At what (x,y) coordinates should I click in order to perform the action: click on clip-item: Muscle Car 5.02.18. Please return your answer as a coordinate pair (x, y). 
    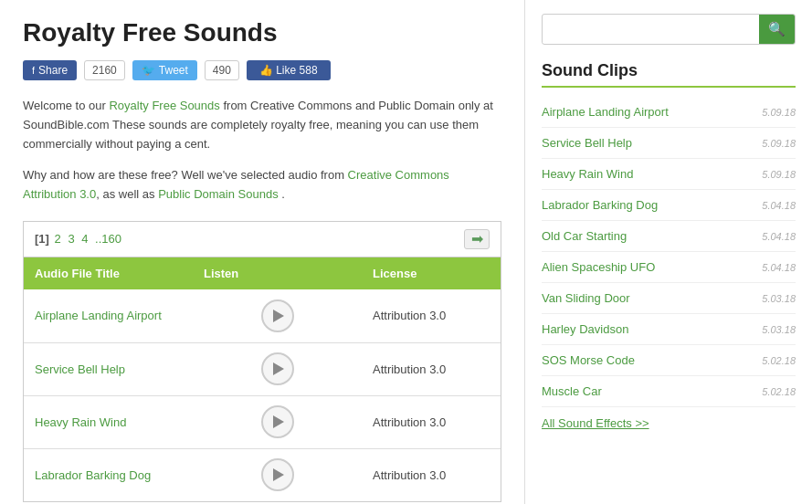
    Looking at the image, I should click on (669, 392).